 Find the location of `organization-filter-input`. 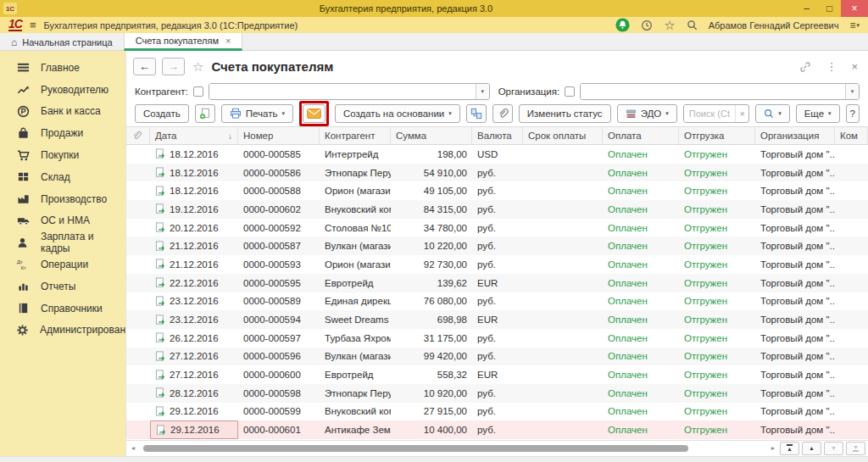

organization-filter-input is located at coordinates (713, 92).